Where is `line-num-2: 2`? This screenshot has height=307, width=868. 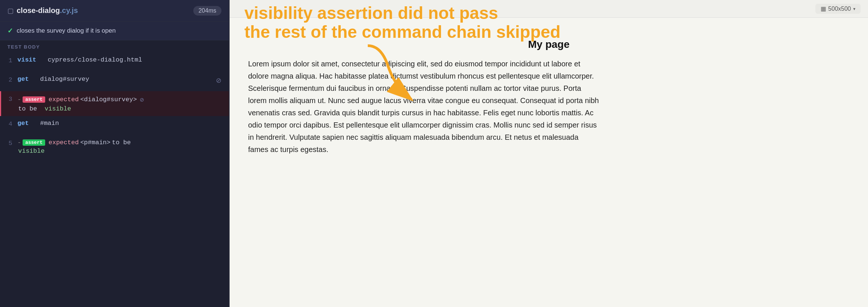 line-num-2: 2 is located at coordinates (13, 79).